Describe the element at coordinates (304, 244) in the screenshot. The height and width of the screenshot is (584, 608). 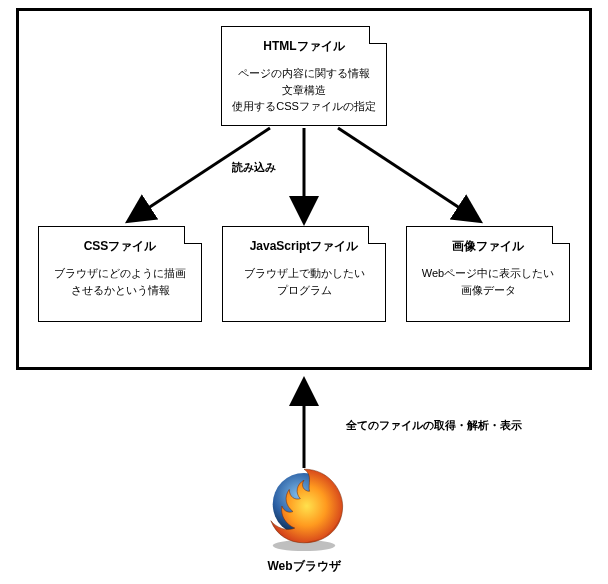
I see `js-file-title: JavaScriptファイル` at that location.